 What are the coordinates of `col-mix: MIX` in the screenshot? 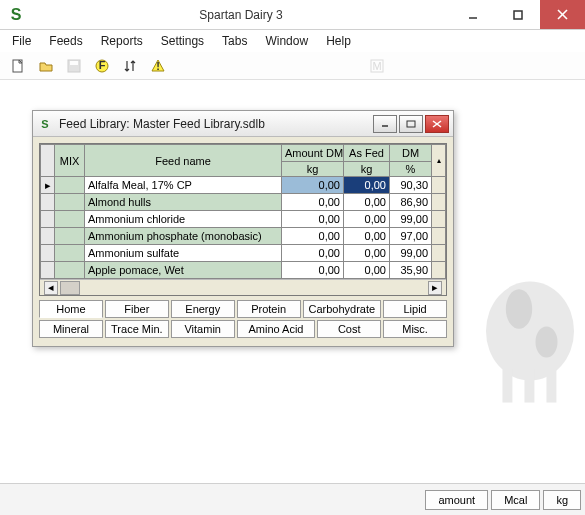 It's located at (70, 161).